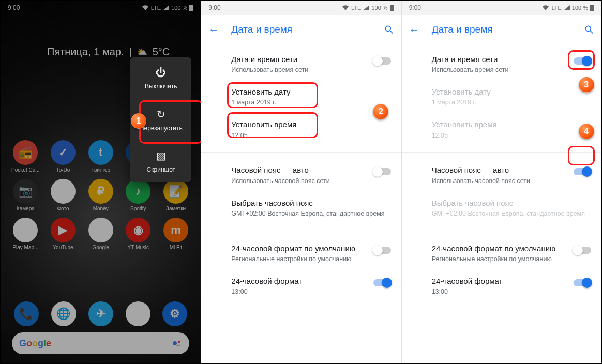  Describe the element at coordinates (586, 85) in the screenshot. I see `badge-3: 3` at that location.